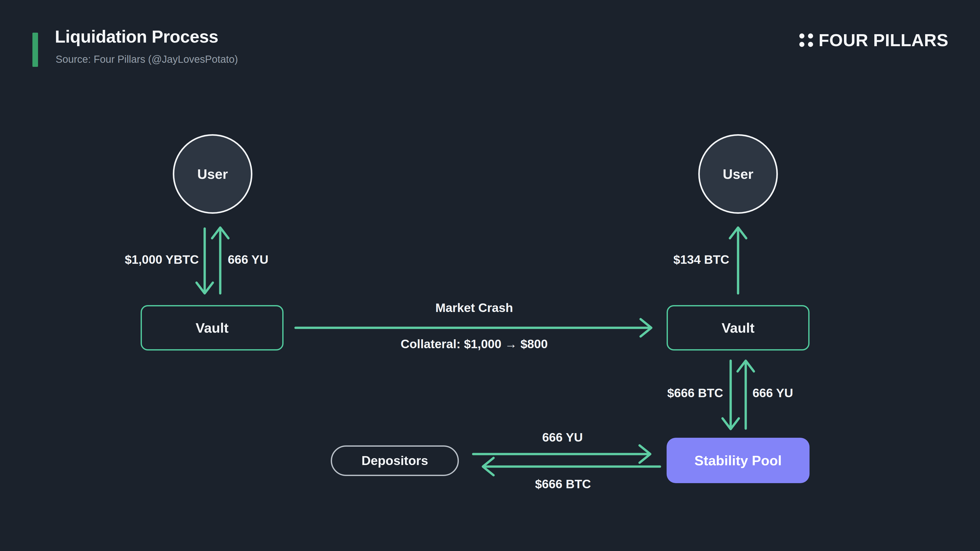 This screenshot has height=551, width=980. I want to click on arrow-pool-to-vault, so click(746, 395).